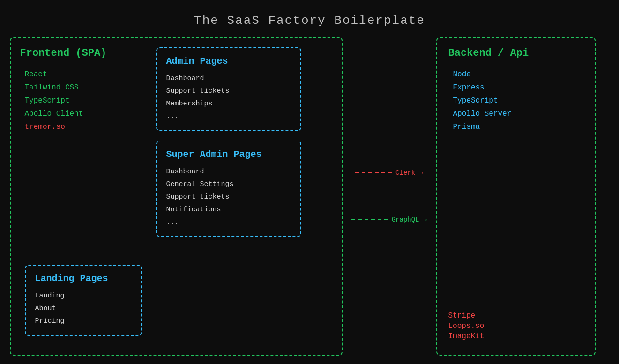 The width and height of the screenshot is (619, 364). I want to click on clerk-connector: Clerk →, so click(389, 173).